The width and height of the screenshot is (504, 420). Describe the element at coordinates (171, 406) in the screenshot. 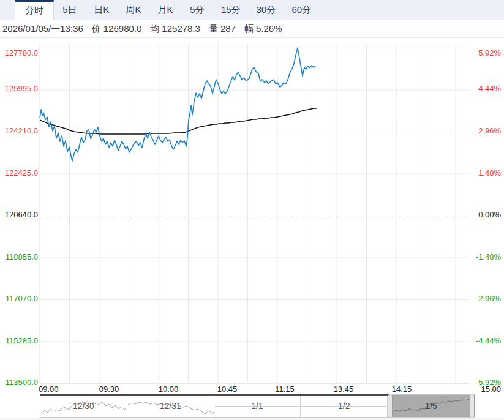

I see `navigator-panel-12-31: 12/31` at that location.